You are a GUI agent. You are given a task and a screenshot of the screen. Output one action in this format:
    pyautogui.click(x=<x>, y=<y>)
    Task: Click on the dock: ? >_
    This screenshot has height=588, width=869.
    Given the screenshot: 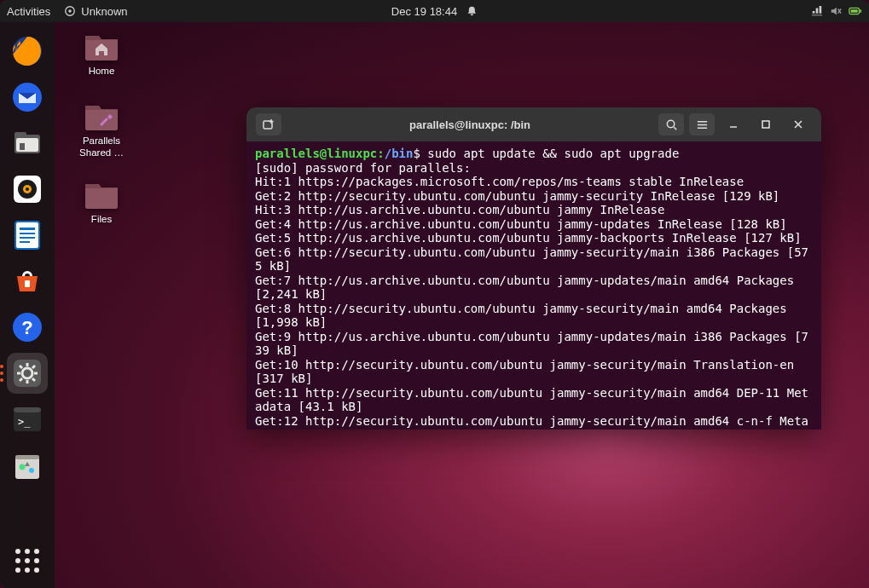 What is the action you would take?
    pyautogui.click(x=27, y=305)
    